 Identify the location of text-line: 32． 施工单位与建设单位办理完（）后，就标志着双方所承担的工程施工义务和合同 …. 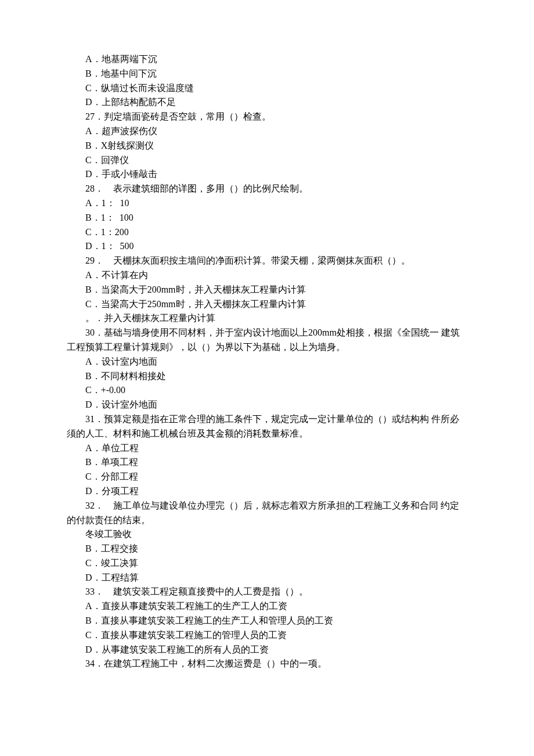
(267, 513).